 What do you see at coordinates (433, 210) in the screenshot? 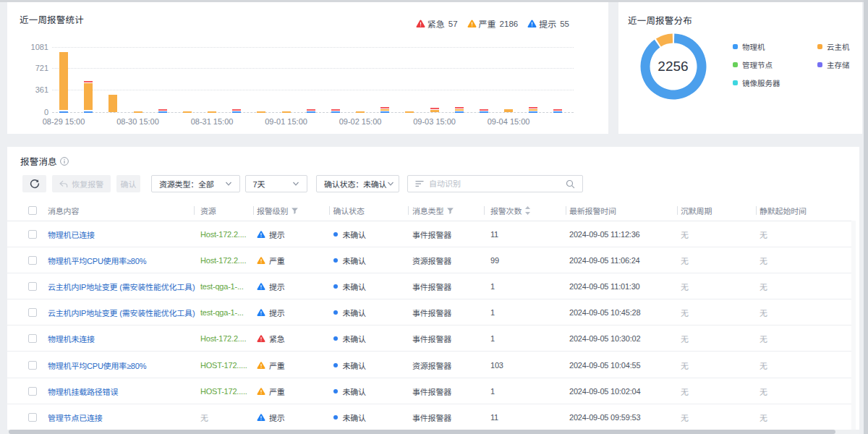
I see `column-header: 消息类型` at bounding box center [433, 210].